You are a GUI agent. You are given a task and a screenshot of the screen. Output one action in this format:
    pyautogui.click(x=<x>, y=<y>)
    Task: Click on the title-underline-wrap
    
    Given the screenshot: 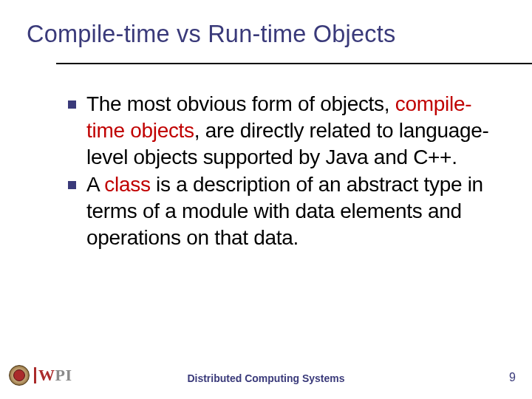 What is the action you would take?
    pyautogui.click(x=266, y=65)
    